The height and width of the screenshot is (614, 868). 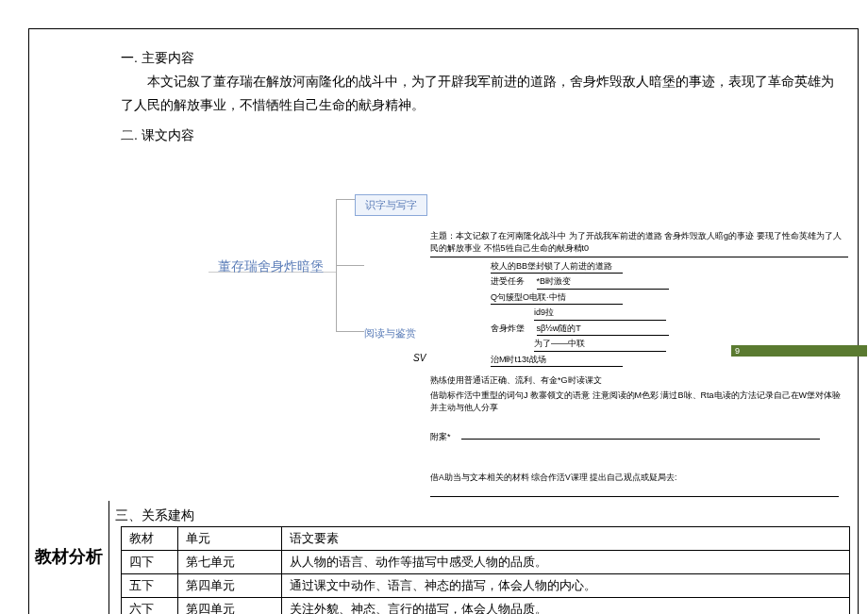 I want to click on right-detail-block: SV 主题：本文记叙了在河南隆化战斗中 为了开战我军前进的道路 舍身炸毁敌人暗g…, so click(x=640, y=323).